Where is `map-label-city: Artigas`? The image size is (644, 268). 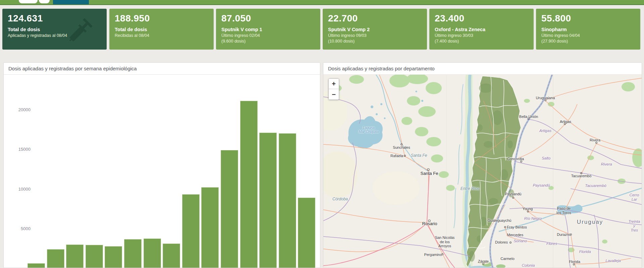 map-label-city: Artigas is located at coordinates (566, 122).